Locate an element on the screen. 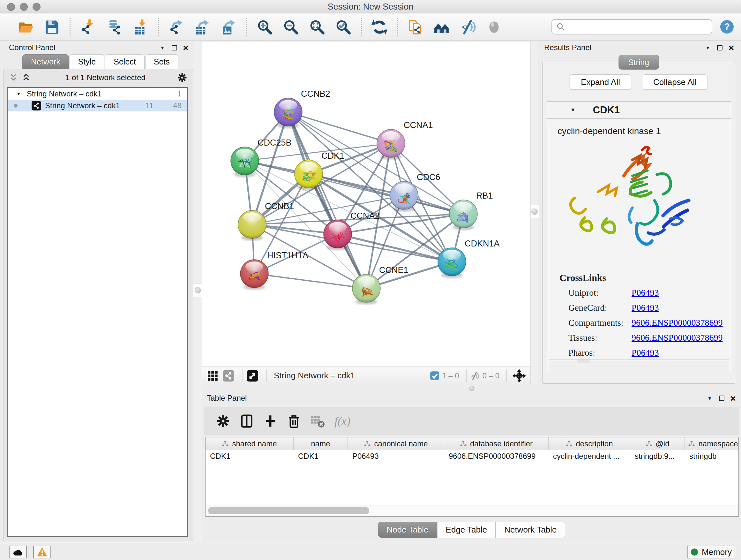  hide-eye-button is located at coordinates (468, 27).